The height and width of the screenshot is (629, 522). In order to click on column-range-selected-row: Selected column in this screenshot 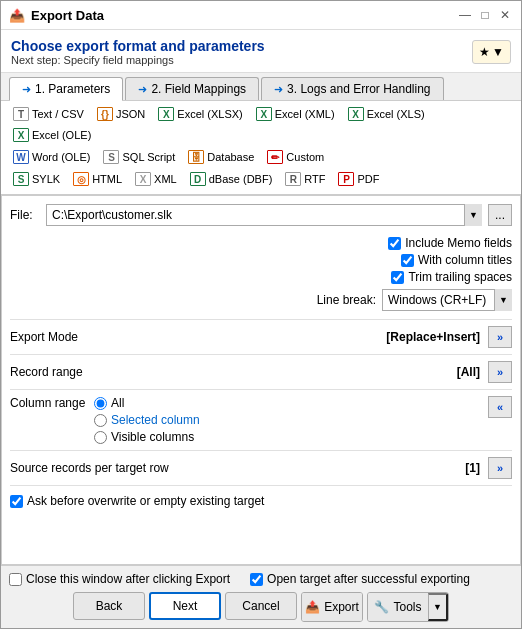, I will do `click(289, 420)`.